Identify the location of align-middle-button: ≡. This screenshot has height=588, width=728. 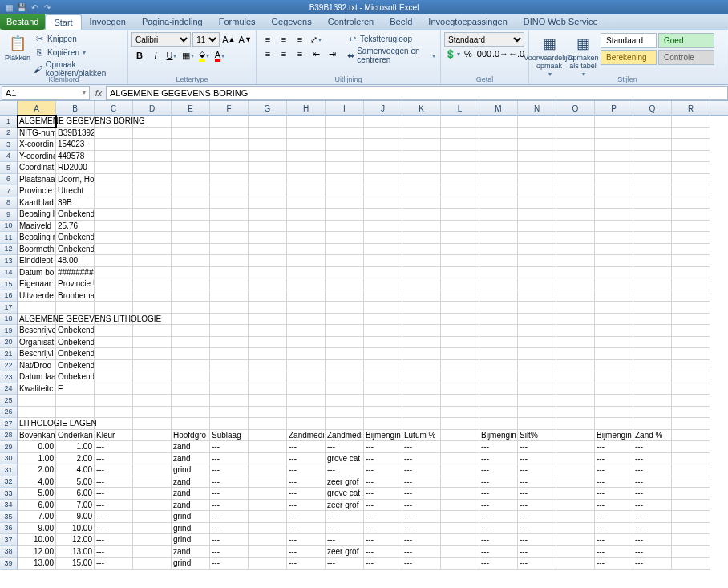
(284, 39).